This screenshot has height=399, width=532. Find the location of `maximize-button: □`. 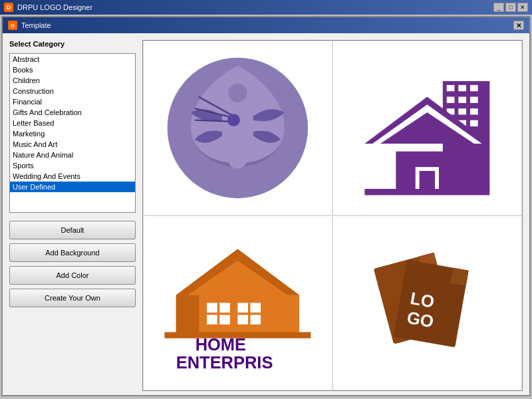

maximize-button: □ is located at coordinates (511, 7).